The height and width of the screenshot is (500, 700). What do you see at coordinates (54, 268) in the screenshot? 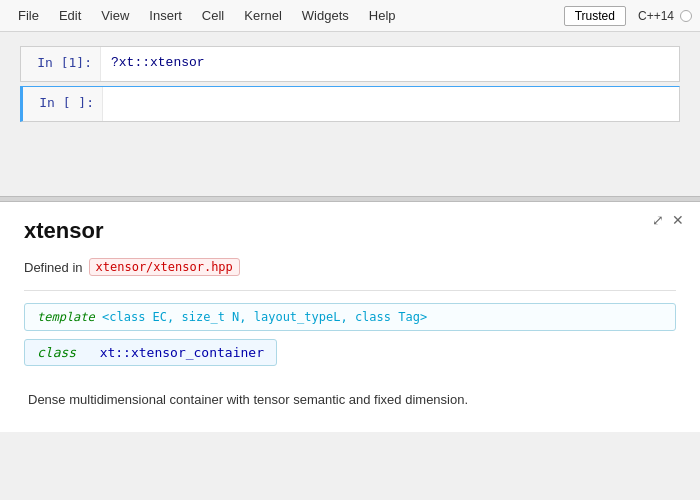
I see `defined-in-label: Defined in` at bounding box center [54, 268].